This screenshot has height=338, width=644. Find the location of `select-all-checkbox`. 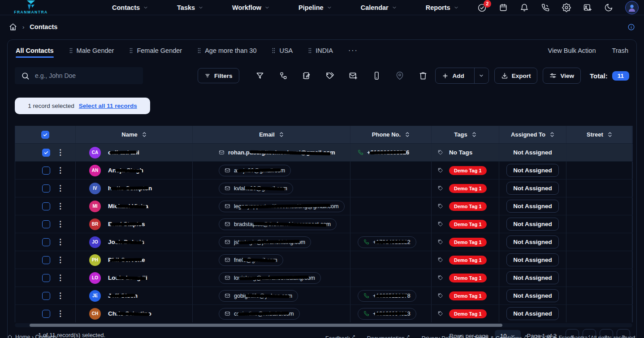

select-all-checkbox is located at coordinates (45, 135).